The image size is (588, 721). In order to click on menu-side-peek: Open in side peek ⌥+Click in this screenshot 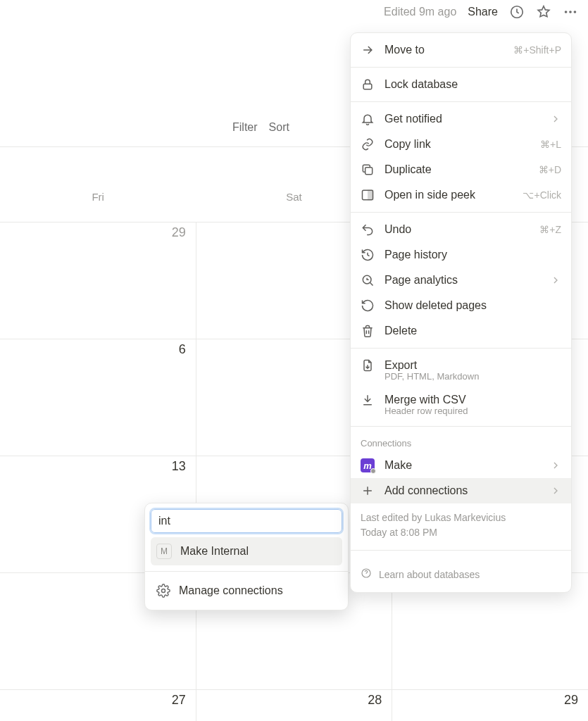, I will do `click(461, 195)`.